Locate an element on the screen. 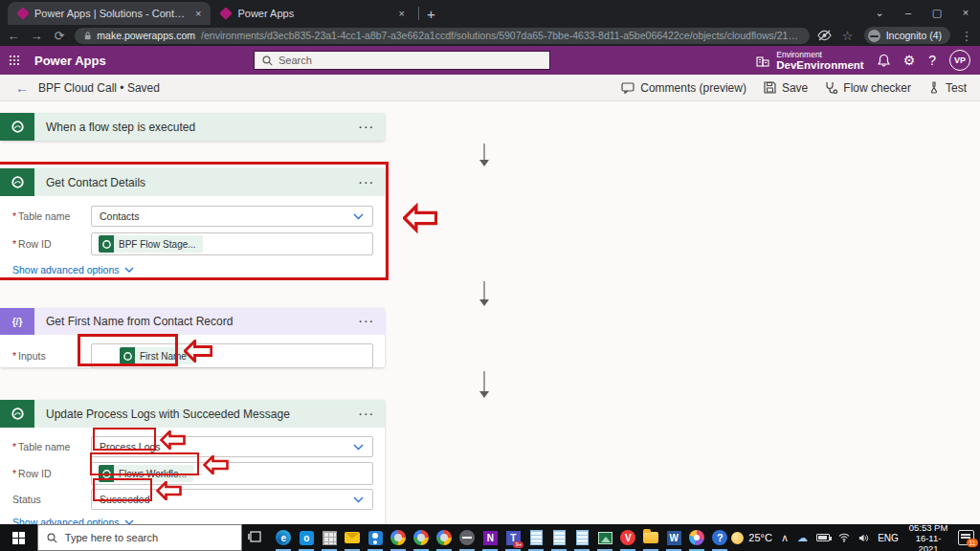 This screenshot has width=980, height=551. environment-icon is located at coordinates (763, 61).